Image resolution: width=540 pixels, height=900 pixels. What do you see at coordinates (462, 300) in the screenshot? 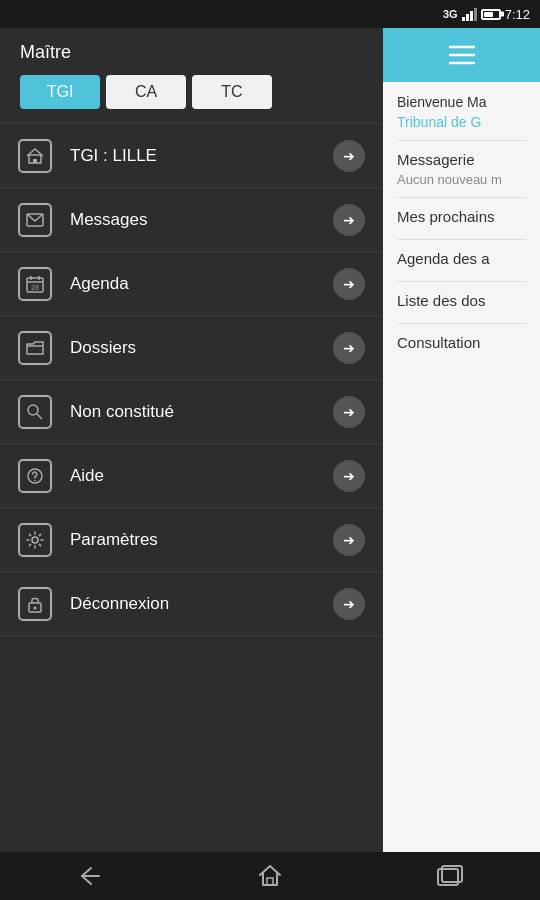
I see `section-liste-dos-title: Liste des dos` at bounding box center [462, 300].